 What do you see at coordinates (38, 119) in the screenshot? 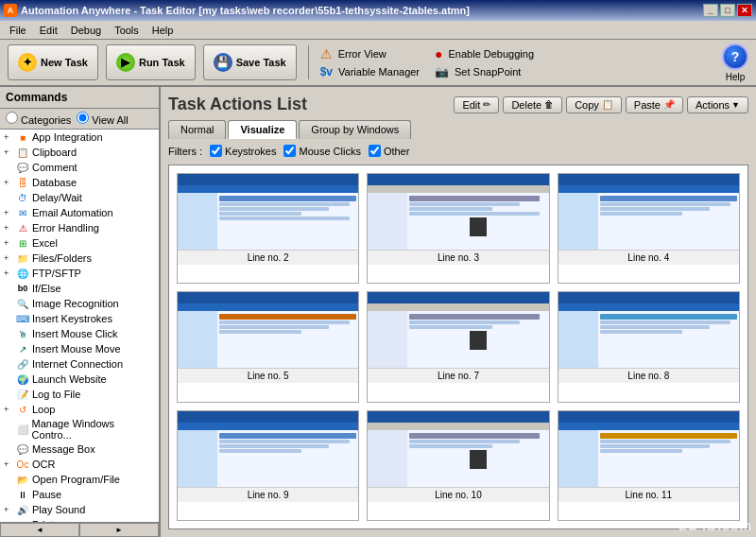
I see `categories-filter: Categories` at bounding box center [38, 119].